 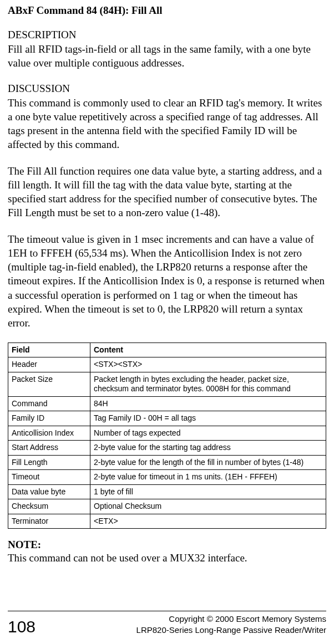 What do you see at coordinates (168, 507) in the screenshot?
I see `table-row: ChecksumOptional Checksum` at bounding box center [168, 507].